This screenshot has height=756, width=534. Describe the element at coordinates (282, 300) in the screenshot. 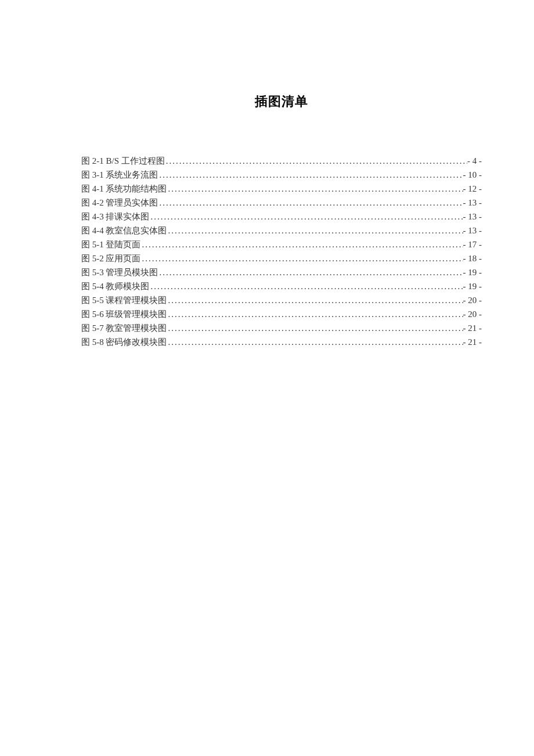

I see `toc-entry: 图 5-5 课程管理模块图- 20 -` at that location.